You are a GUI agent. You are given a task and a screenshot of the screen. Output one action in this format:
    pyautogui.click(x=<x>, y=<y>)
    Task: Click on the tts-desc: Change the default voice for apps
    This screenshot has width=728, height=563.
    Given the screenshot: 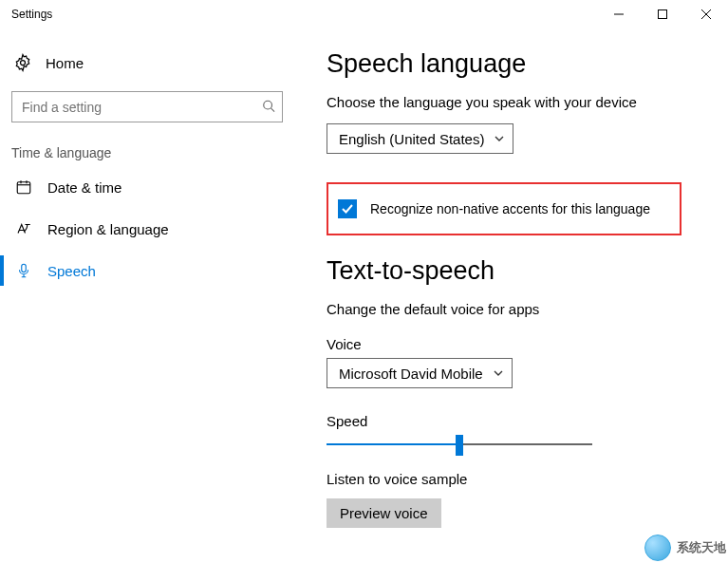 What is the action you would take?
    pyautogui.click(x=513, y=310)
    